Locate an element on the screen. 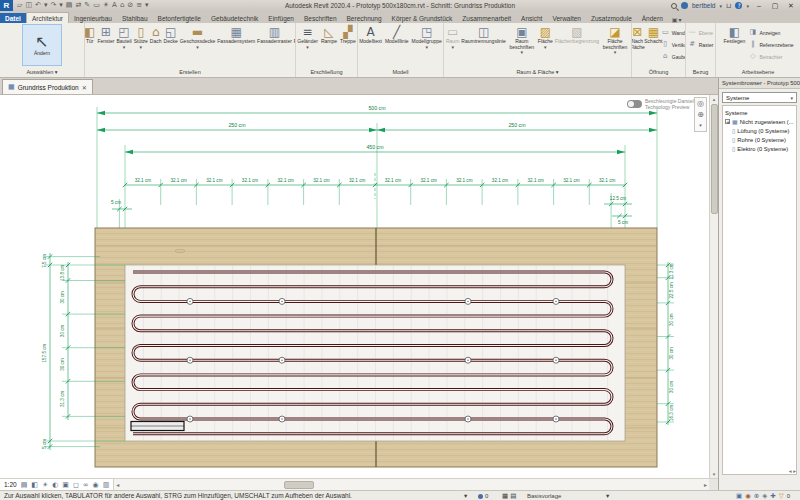  fassadenraster-button: ▥Fassadenraster is located at coordinates (274, 35).